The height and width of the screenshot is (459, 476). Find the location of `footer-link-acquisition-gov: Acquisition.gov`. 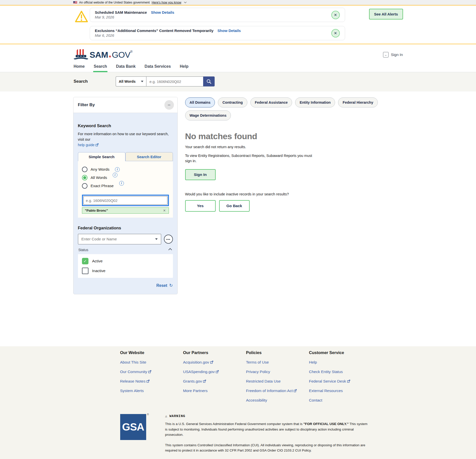

footer-link-acquisition-gov: Acquisition.gov is located at coordinates (215, 362).